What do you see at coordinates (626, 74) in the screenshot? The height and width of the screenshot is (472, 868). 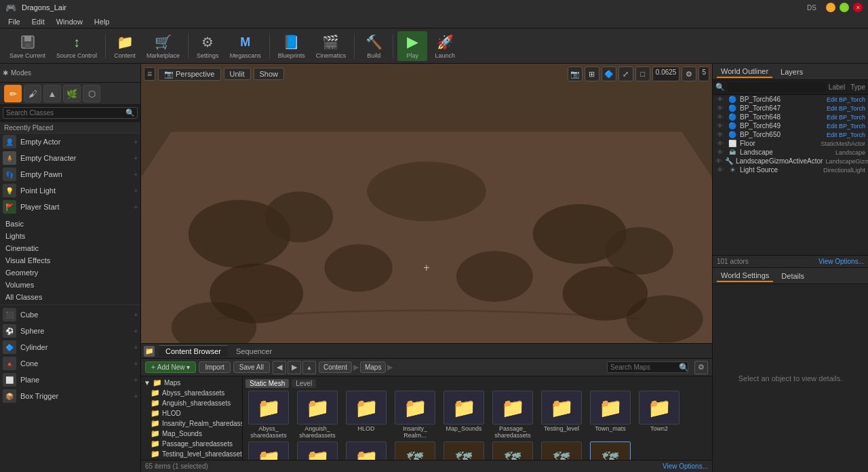 I see `scale-icon: ⤢` at bounding box center [626, 74].